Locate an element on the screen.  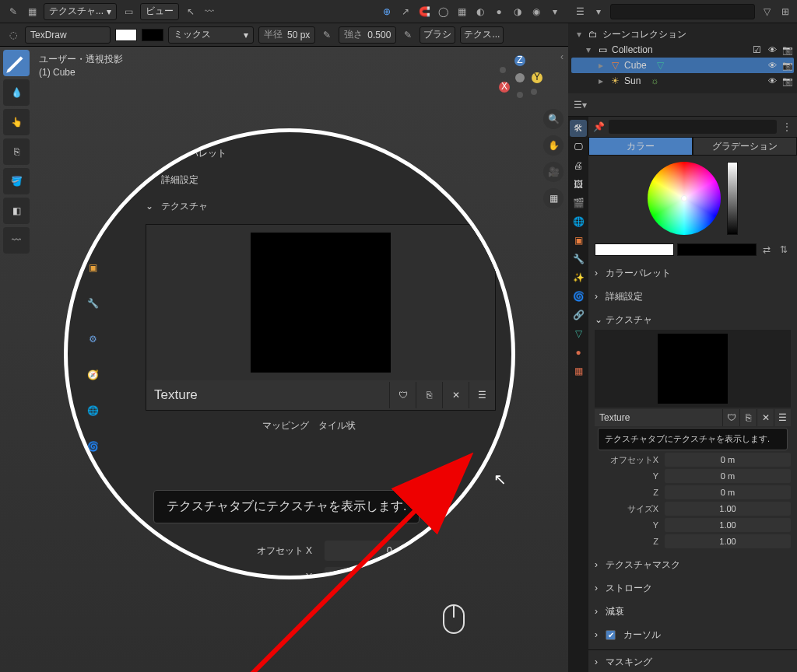
sun-render-icon is located at coordinates (788, 81).